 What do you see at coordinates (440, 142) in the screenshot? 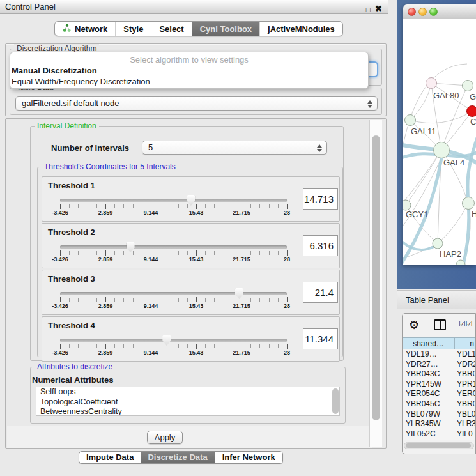
I see `network-canvas: GAL80 G C GAL11 GAL4 GCY1 H HAP2` at bounding box center [440, 142].